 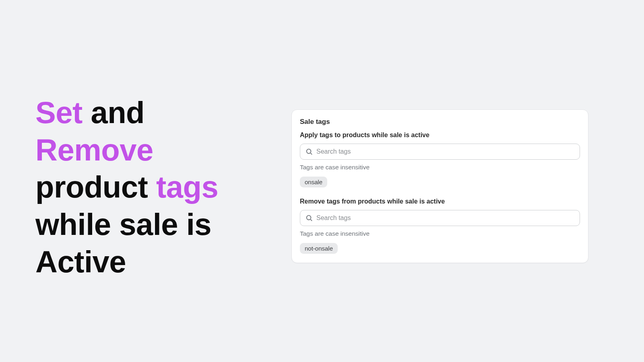 I want to click on apply-tags-list: onsale, so click(x=440, y=182).